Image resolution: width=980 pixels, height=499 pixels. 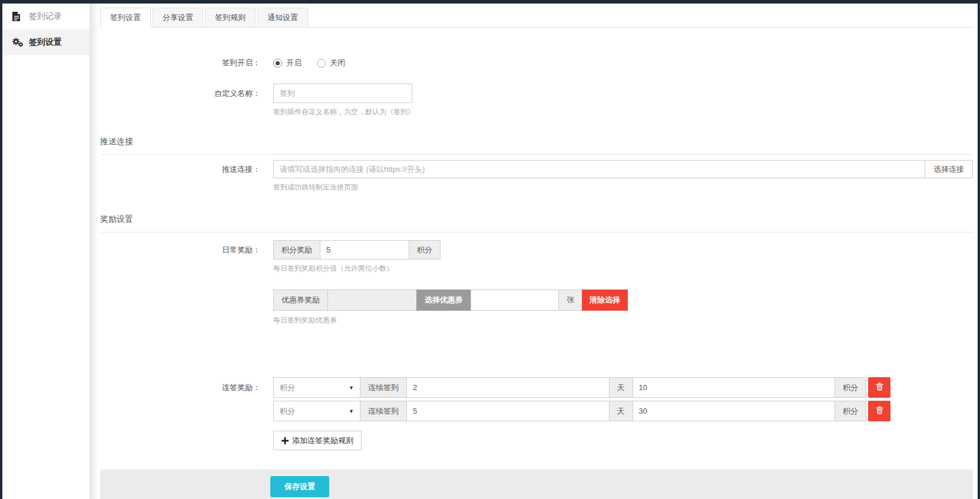 I want to click on daily-reward-group: 积分奖励 积分, so click(x=357, y=250).